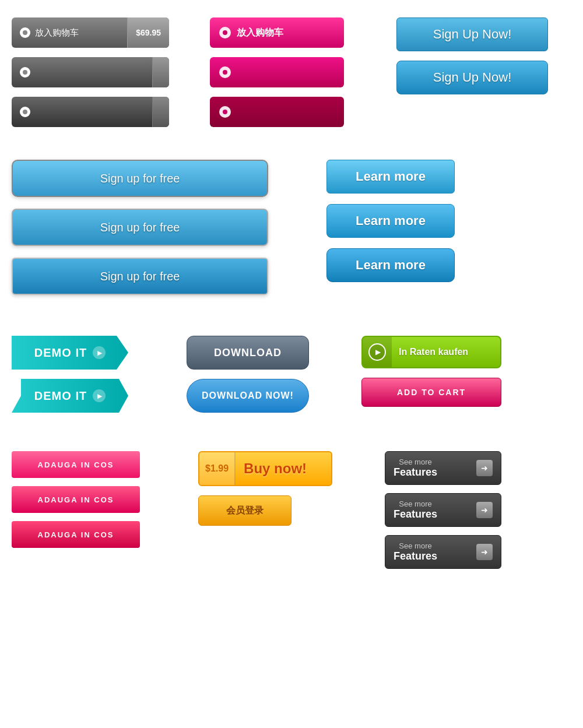  What do you see at coordinates (472, 34) in the screenshot?
I see `signup-label-1: Sign Up Now!` at bounding box center [472, 34].